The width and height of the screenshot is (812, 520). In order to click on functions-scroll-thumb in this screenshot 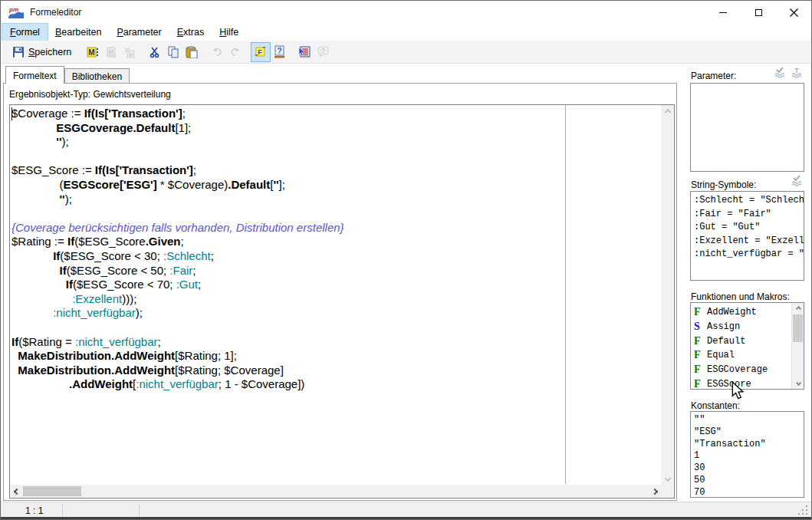, I will do `click(797, 328)`.